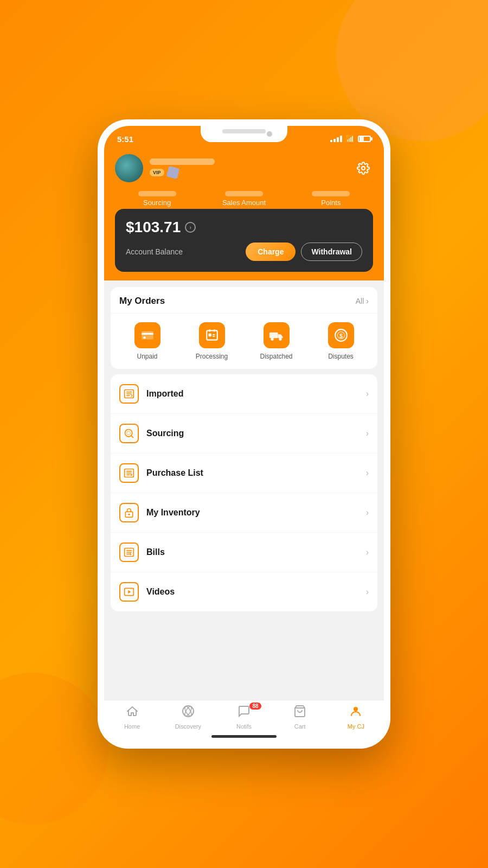 The height and width of the screenshot is (868, 488). What do you see at coordinates (244, 240) in the screenshot?
I see `balance-card: $103.71 › Account Balance Charge Withdra…` at bounding box center [244, 240].